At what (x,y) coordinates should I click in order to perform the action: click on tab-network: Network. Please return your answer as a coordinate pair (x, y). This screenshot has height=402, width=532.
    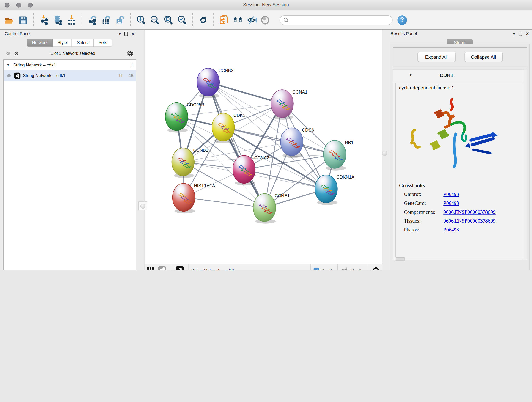
    Looking at the image, I should click on (40, 43).